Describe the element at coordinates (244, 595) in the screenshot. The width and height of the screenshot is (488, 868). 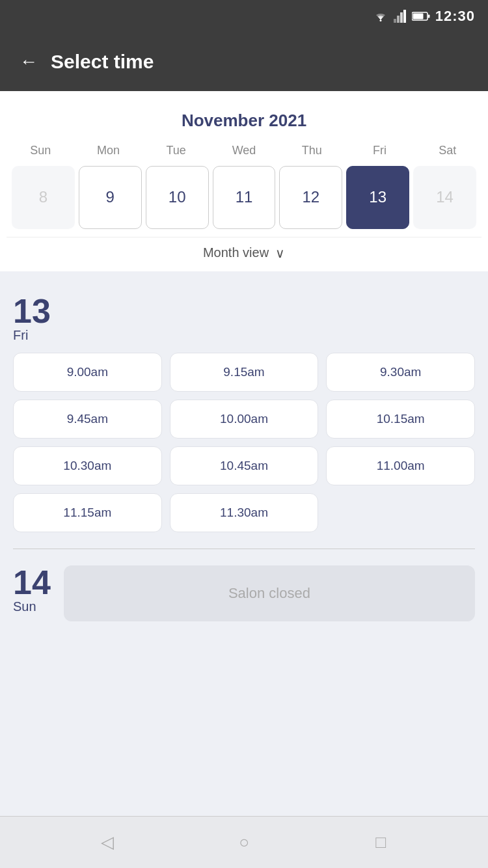
I see `day-14-closed: 14 Sun Salon closed` at that location.